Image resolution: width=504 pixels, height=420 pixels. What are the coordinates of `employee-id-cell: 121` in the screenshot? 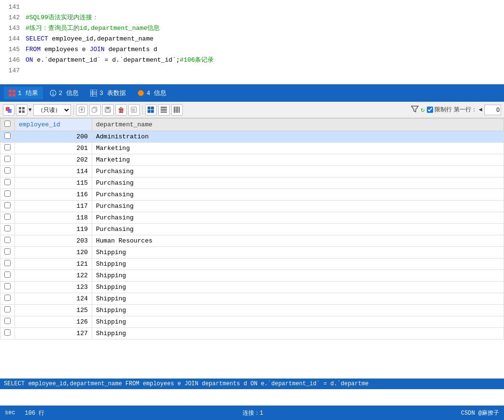 It's located at (54, 264).